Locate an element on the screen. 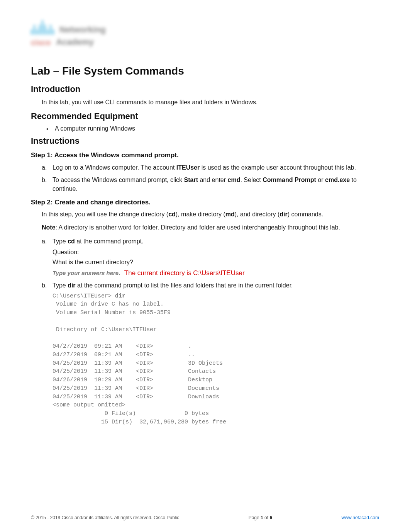 The image size is (410, 532). footer-center-pre: Page is located at coordinates (255, 518).